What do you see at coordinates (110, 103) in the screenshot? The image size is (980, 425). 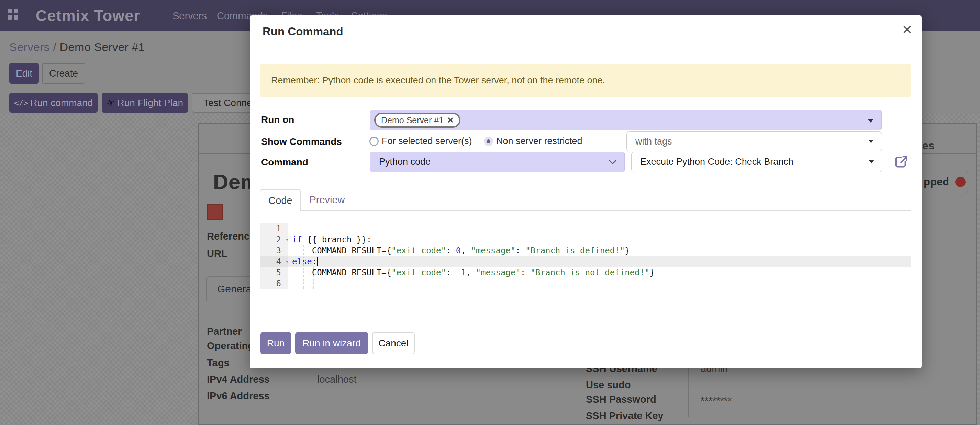 I see `plane-icon: ✈` at bounding box center [110, 103].